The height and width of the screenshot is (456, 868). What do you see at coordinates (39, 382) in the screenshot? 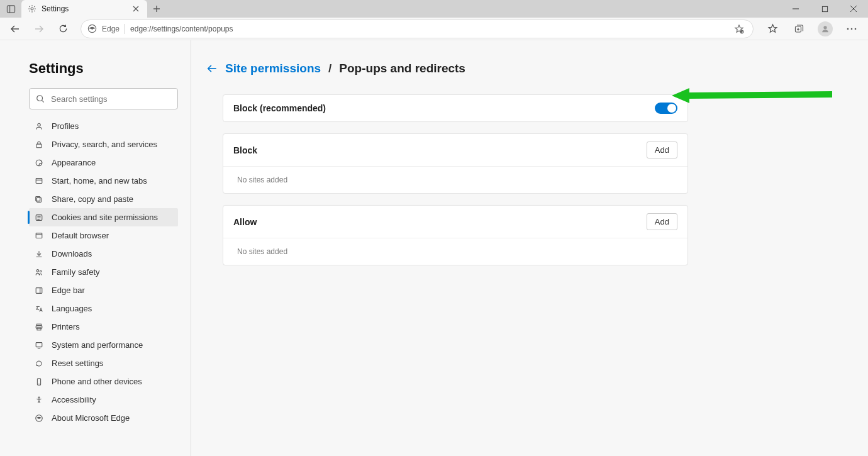
I see `phone-icon` at bounding box center [39, 382].